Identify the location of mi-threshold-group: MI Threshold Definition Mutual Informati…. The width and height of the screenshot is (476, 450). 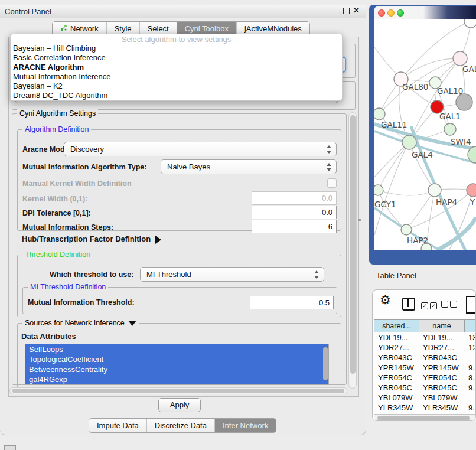
(180, 301).